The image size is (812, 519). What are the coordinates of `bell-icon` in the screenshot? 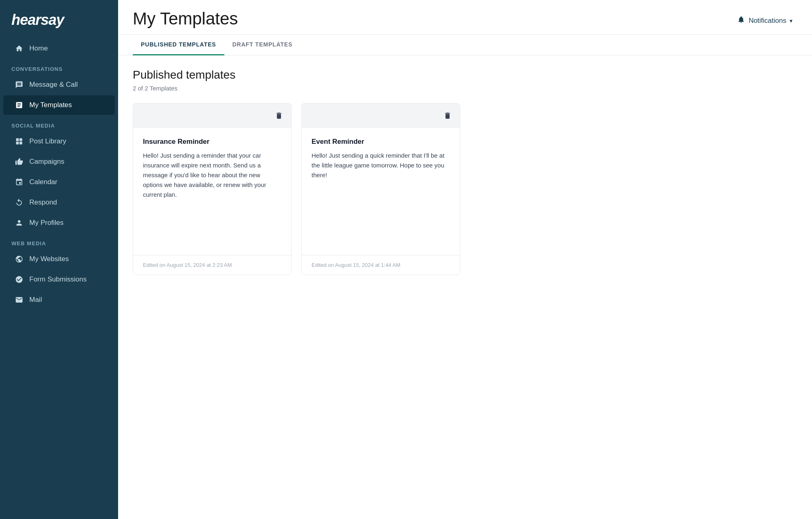 It's located at (741, 20).